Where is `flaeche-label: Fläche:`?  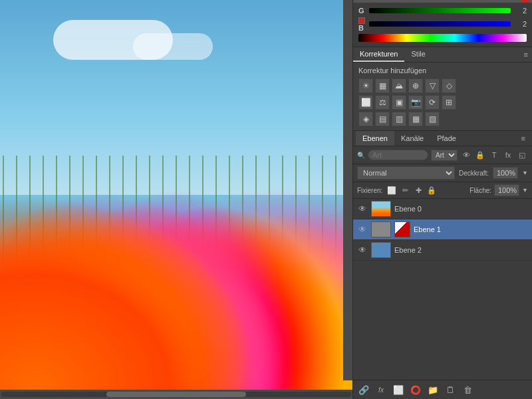
flaeche-label: Fläche: is located at coordinates (480, 190).